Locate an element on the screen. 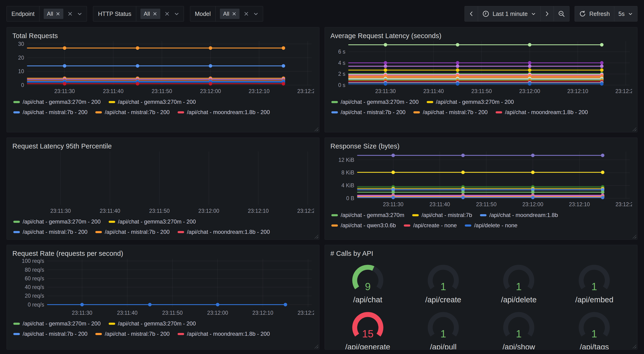 The height and width of the screenshot is (354, 644). zoom-out-icon is located at coordinates (562, 14).